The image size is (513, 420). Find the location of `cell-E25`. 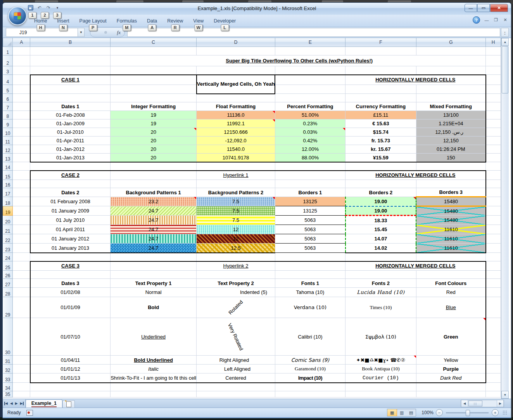

cell-E25 is located at coordinates (310, 266).